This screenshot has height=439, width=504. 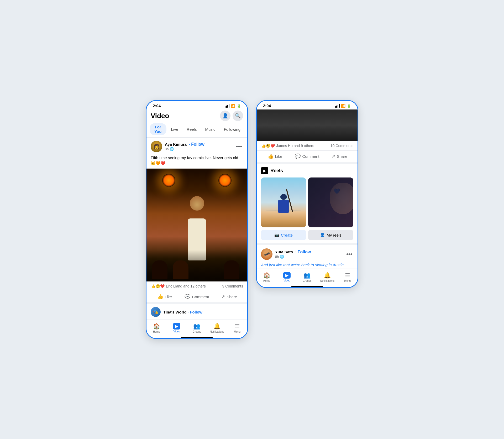 I want to click on poster-name-1: Aya Kimura, so click(x=176, y=144).